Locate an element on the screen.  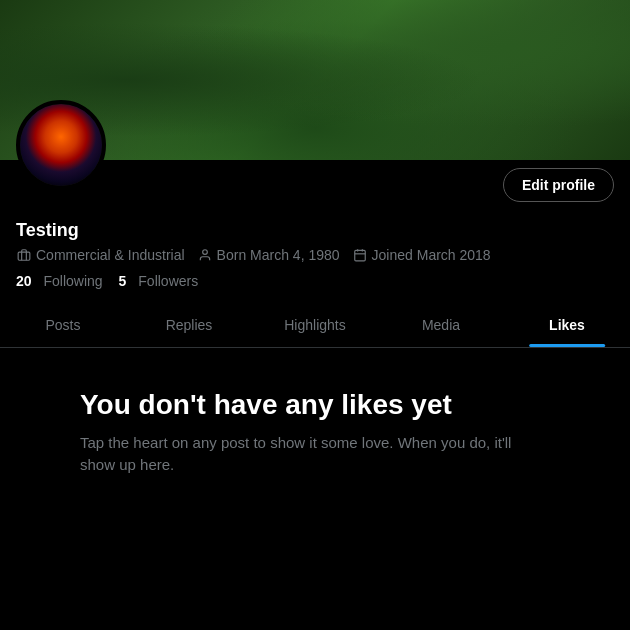
avatar-image is located at coordinates (61, 145).